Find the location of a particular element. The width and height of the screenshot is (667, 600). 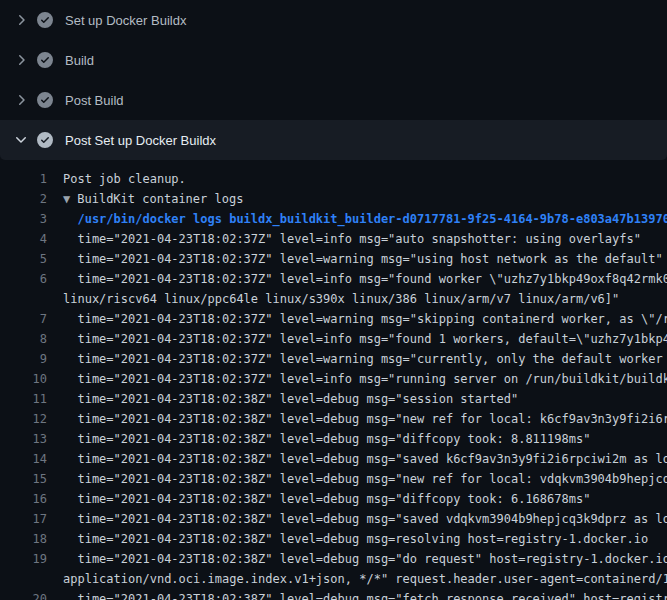

log-line: 13 time="2021-04-23T18:02:38Z" level=deb… is located at coordinates (334, 439).